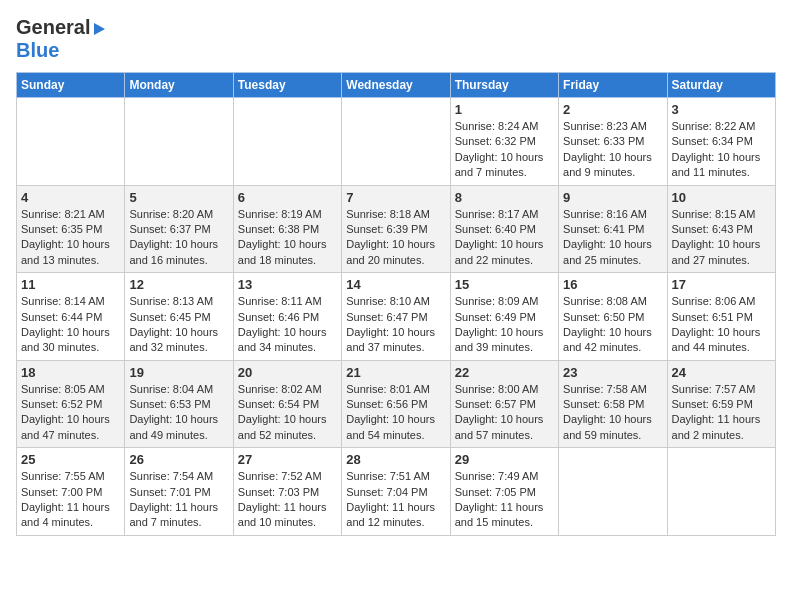 The width and height of the screenshot is (792, 612). I want to click on day-info: Sunrise: 8:04 AM Sunset: 6:53 PM Dayligh…, so click(178, 413).